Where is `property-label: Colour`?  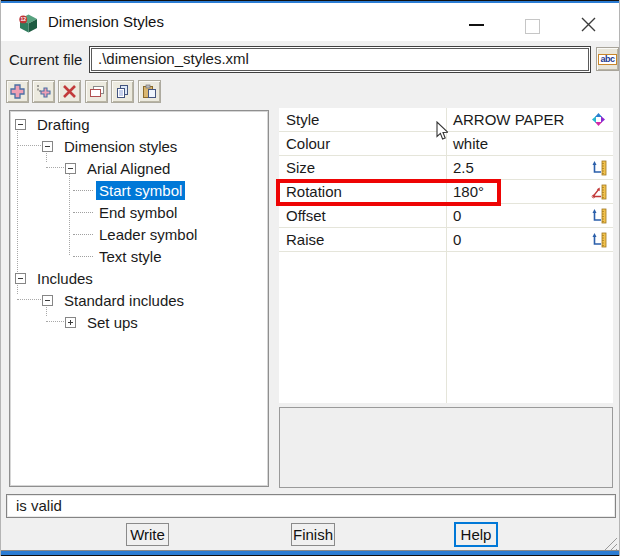
property-label: Colour is located at coordinates (362, 144).